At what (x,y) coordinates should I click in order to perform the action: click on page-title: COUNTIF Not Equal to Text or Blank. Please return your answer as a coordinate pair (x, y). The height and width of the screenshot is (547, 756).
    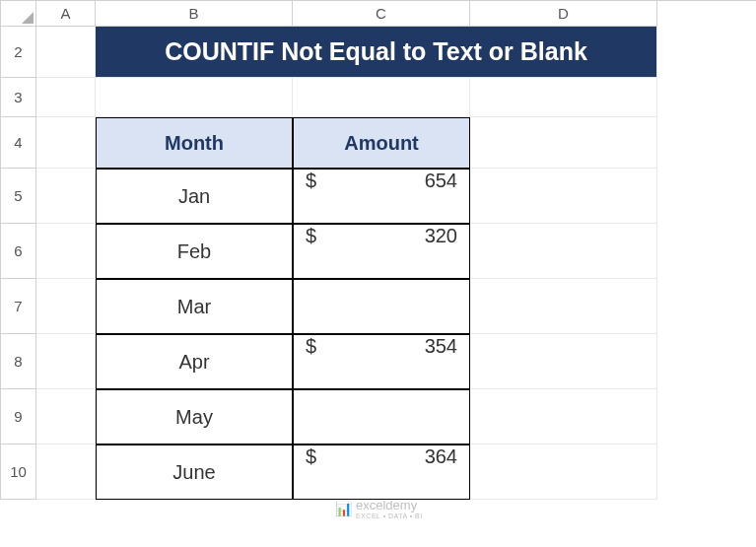
    Looking at the image, I should click on (377, 52).